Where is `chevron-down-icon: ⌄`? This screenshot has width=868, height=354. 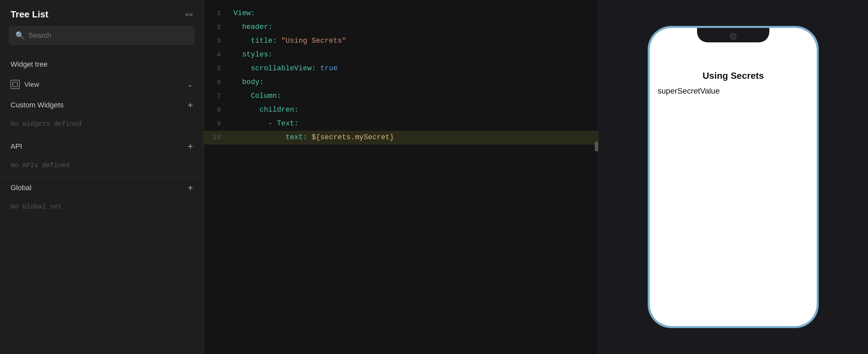
chevron-down-icon: ⌄ is located at coordinates (190, 84).